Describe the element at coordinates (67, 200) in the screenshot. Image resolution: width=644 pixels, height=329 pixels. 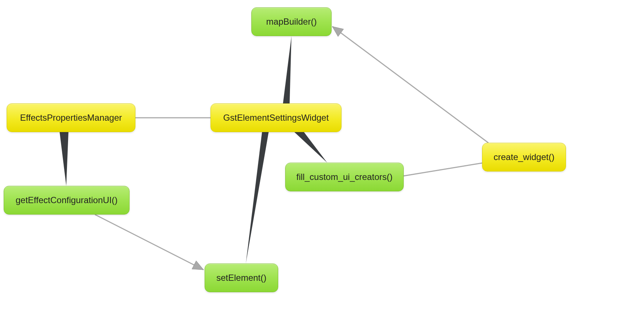
I see `node-geteffectconfigui: getEffectConfigurationUI()` at that location.